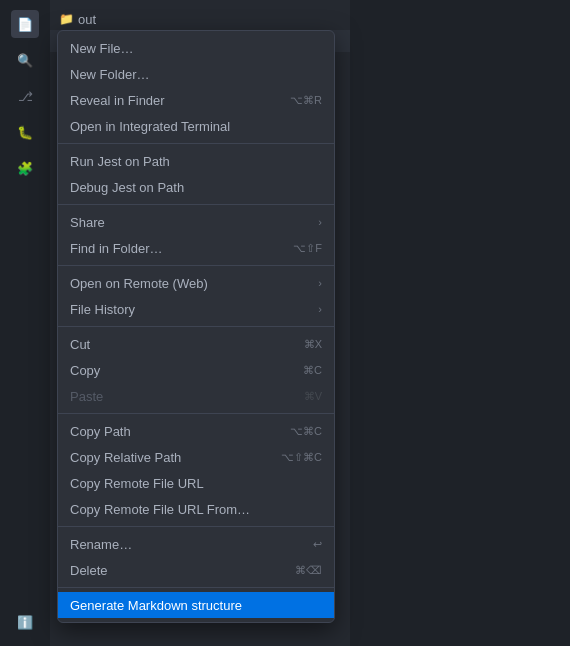 The width and height of the screenshot is (570, 646). I want to click on arrow-share: ›, so click(320, 222).